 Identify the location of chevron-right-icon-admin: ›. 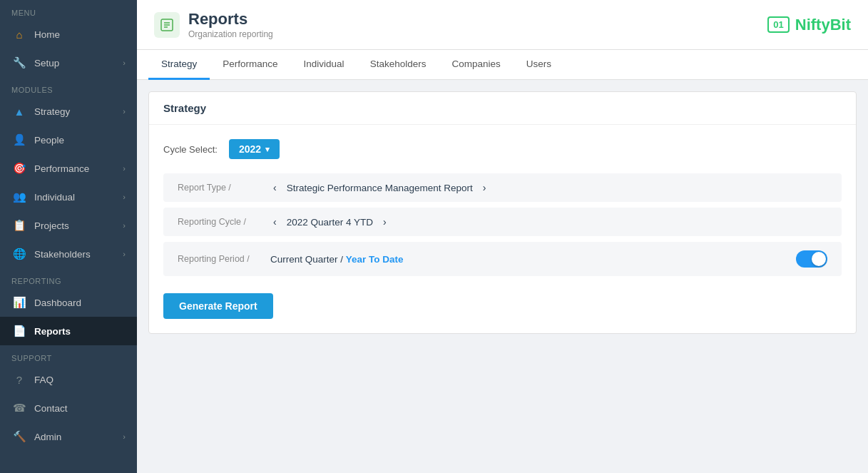
(124, 437).